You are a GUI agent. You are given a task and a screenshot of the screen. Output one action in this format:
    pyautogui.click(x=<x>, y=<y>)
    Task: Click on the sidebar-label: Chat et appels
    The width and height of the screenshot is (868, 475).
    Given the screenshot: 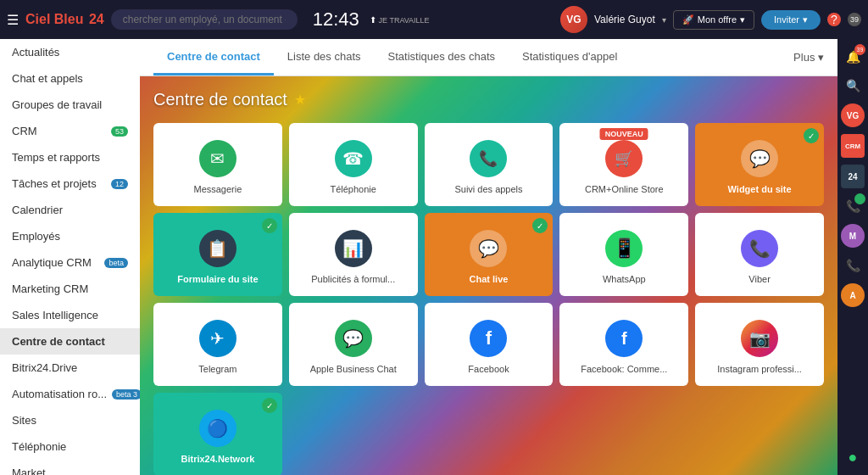 What is the action you would take?
    pyautogui.click(x=47, y=78)
    